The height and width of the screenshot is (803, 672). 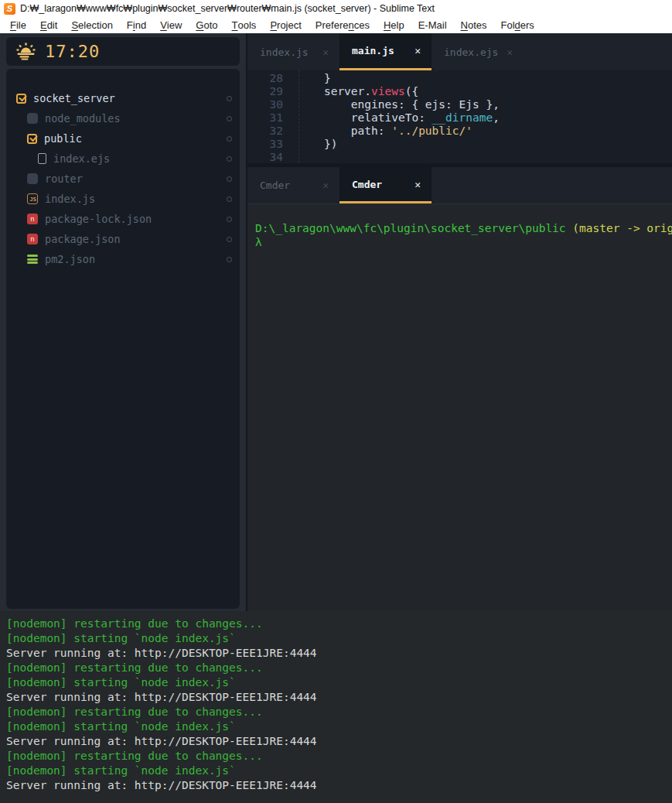 What do you see at coordinates (123, 98) in the screenshot?
I see `tree-item-socket_server: socket_server` at bounding box center [123, 98].